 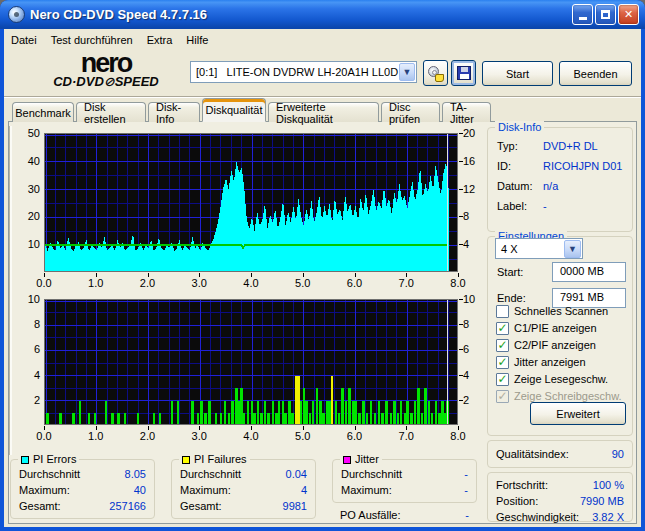 What do you see at coordinates (464, 73) in the screenshot?
I see `save-results-button` at bounding box center [464, 73].